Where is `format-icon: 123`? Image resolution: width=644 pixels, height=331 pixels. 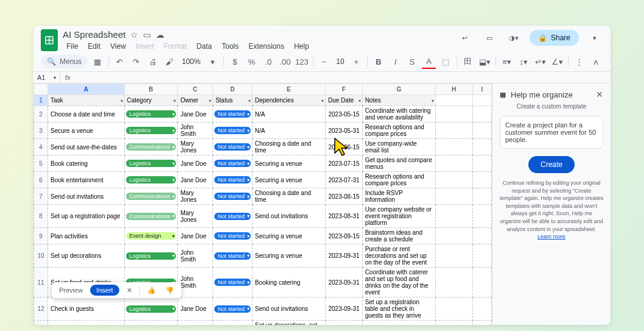 format-icon: 123 is located at coordinates (302, 62).